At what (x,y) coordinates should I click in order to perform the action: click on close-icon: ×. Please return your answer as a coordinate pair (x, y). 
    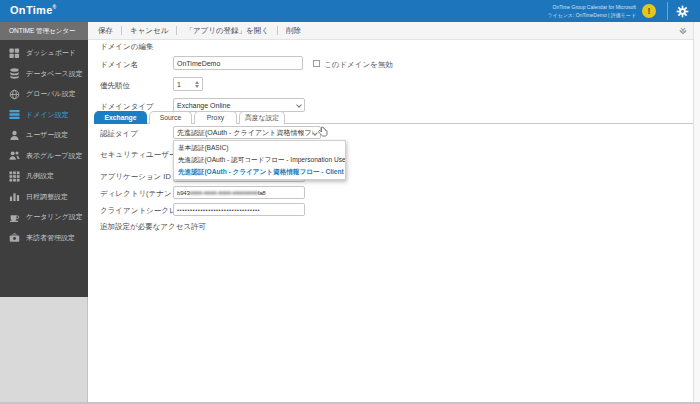
    Looking at the image, I should click on (683, 31).